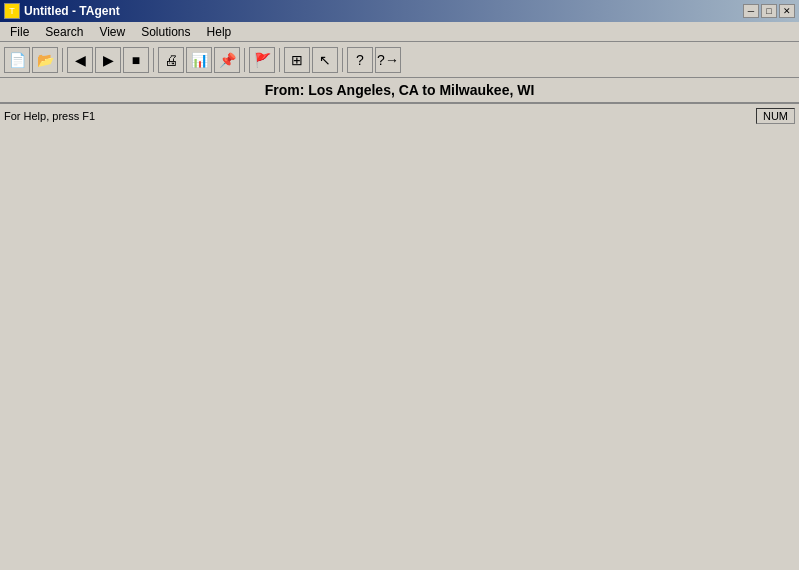 The height and width of the screenshot is (570, 799). Describe the element at coordinates (154, 60) in the screenshot. I see `toolbar-sep2` at that location.